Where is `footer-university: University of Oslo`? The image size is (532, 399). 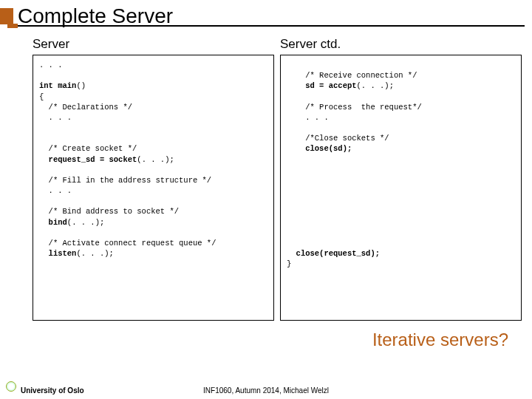
footer-university: University of Oslo is located at coordinates (52, 390).